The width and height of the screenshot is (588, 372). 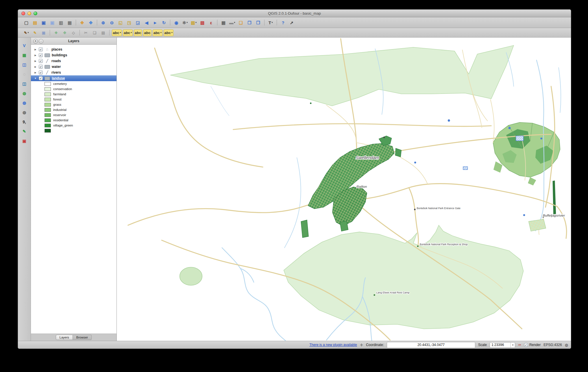 I want to click on save-project-icon: ▣, so click(x=44, y=23).